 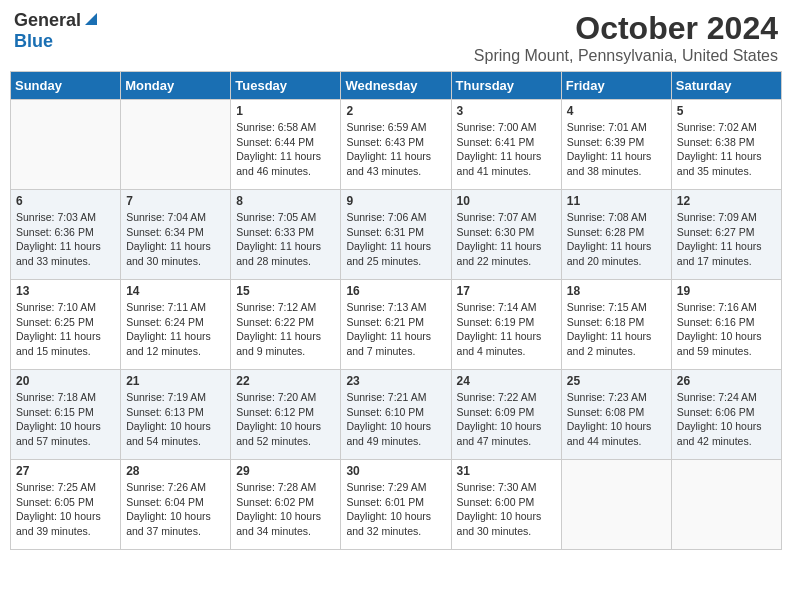 I want to click on day-number: 19, so click(x=726, y=291).